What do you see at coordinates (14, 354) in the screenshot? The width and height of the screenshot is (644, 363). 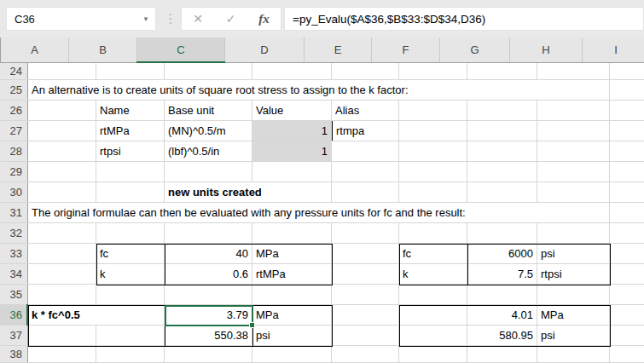 I see `row-header-38: 38` at bounding box center [14, 354].